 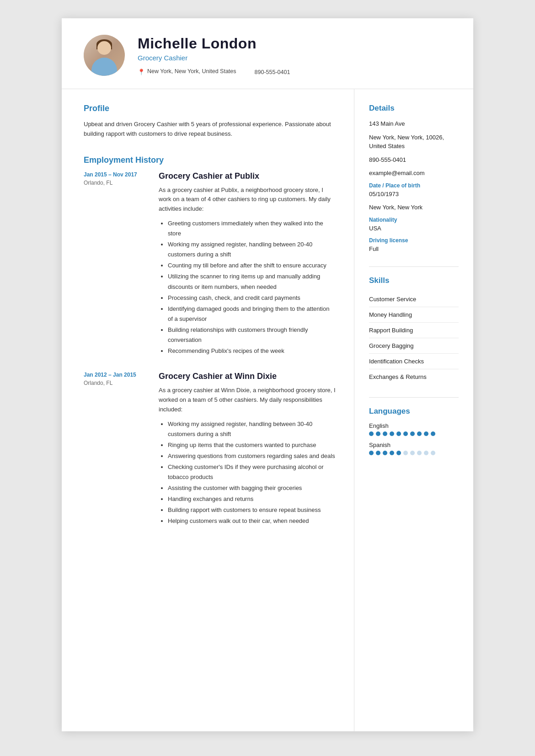 I want to click on skill-item-5: Identification Checks, so click(x=414, y=362).